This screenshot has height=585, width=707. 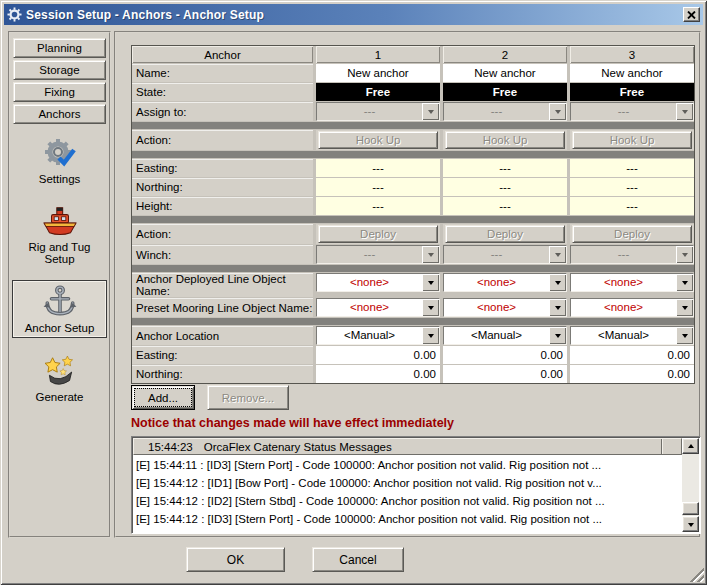 What do you see at coordinates (408, 519) in the screenshot?
I see `log-message: [E] 15:44:12 : [ID3] [Stern Port] - Code…` at bounding box center [408, 519].